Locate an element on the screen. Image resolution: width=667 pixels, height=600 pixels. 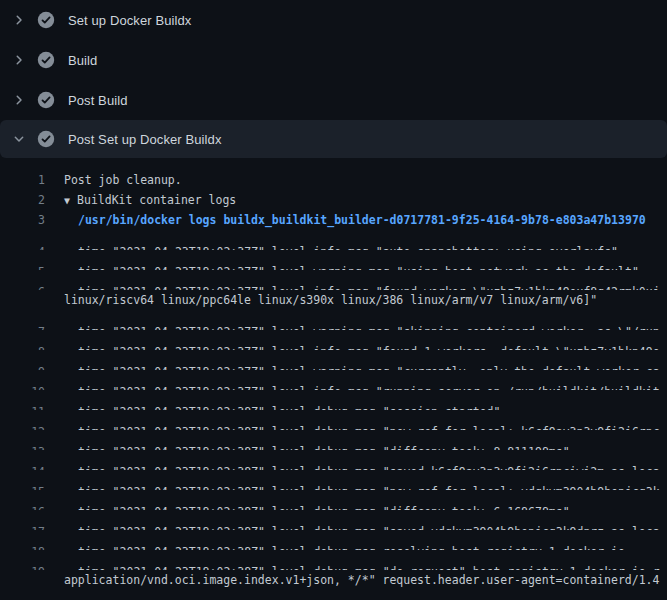
line-number: 3 is located at coordinates (22, 220).